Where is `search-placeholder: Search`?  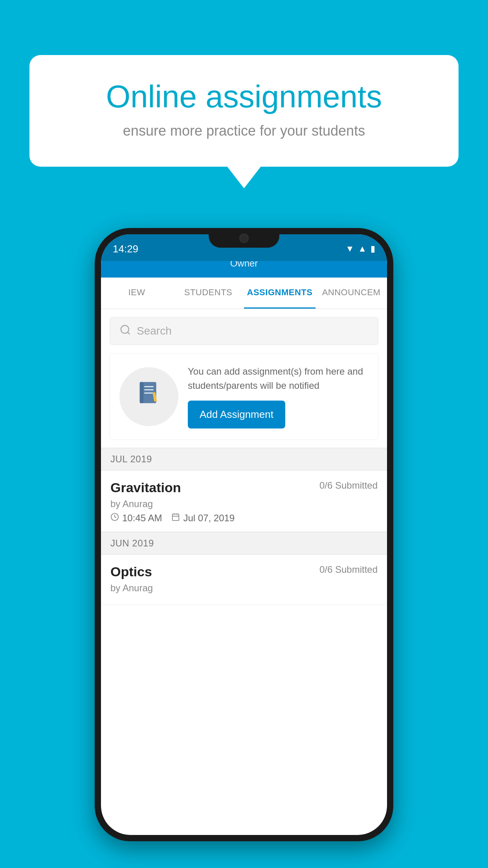 search-placeholder: Search is located at coordinates (154, 331).